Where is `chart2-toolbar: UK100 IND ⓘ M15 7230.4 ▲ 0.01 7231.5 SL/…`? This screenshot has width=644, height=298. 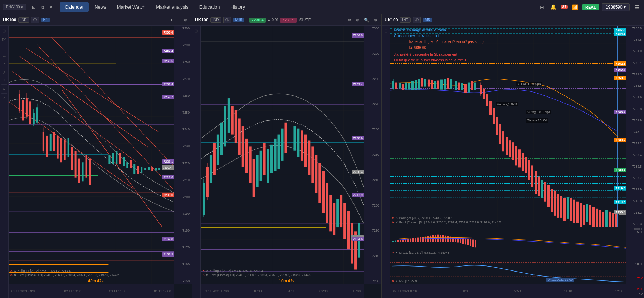 chart2-toolbar: UK100 IND ⓘ M15 7230.4 ▲ 0.01 7231.5 SL/… is located at coordinates (287, 20).